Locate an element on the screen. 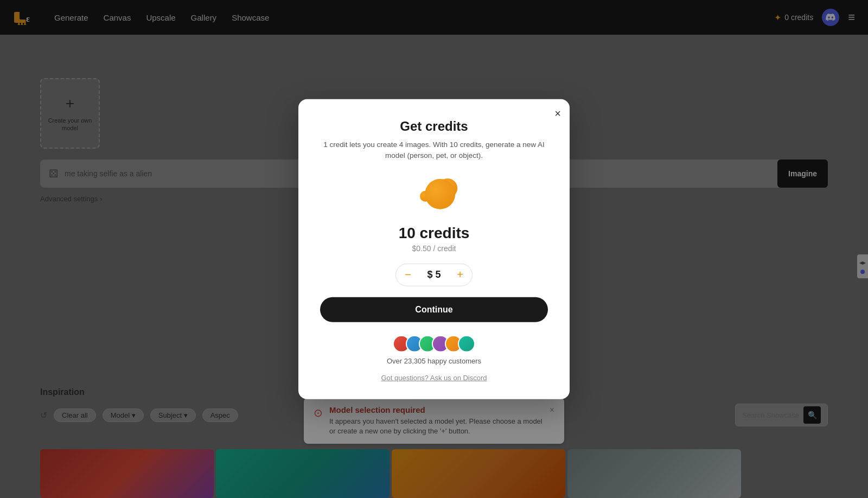  stepper-value: $ 5 is located at coordinates (434, 274).